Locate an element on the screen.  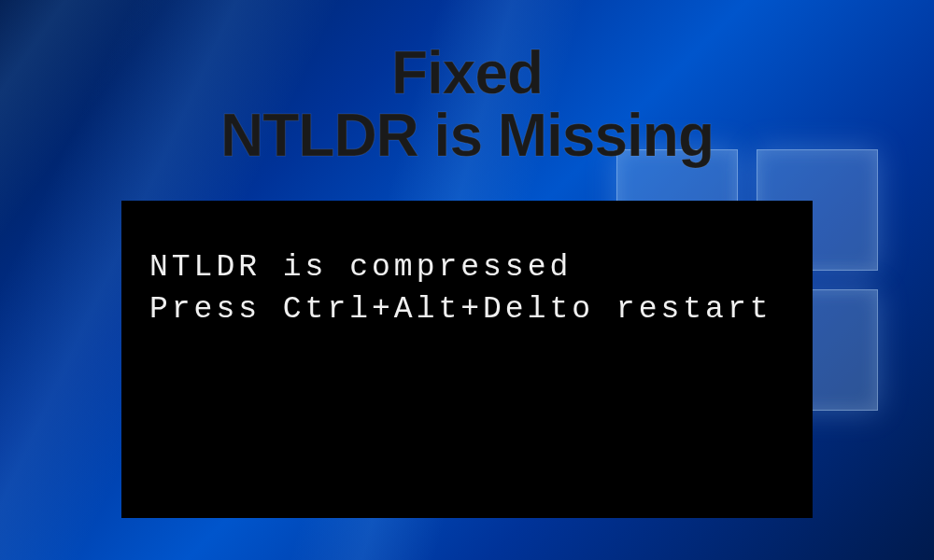
title-line-1: Fixed is located at coordinates (467, 73).